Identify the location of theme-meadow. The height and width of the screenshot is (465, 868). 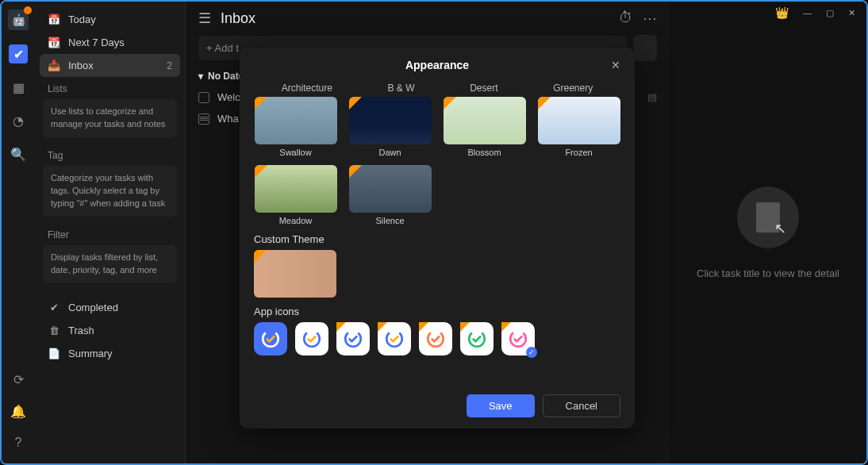
(296, 189).